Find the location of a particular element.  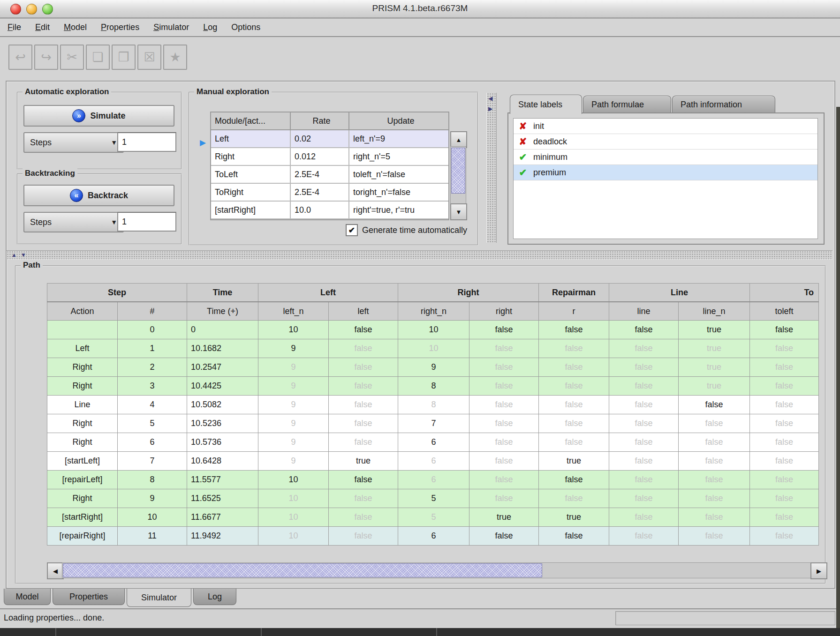

manual-scrollbar is located at coordinates (458, 175).